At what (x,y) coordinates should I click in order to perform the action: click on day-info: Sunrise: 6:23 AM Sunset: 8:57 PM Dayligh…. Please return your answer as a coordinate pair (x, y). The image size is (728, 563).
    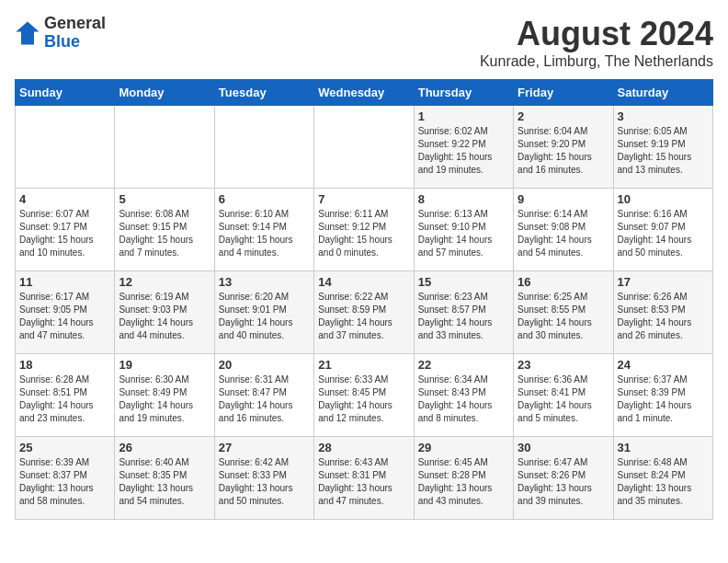
    Looking at the image, I should click on (463, 316).